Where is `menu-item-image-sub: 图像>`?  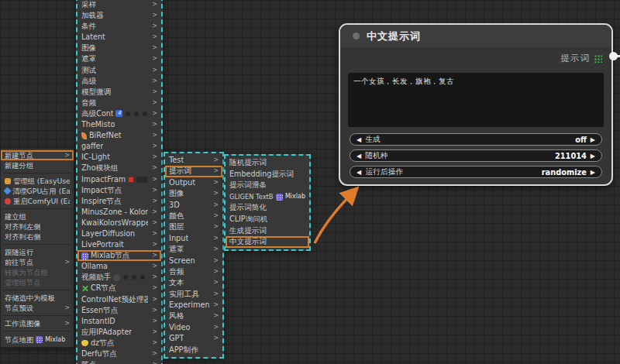
menu-item-image-sub: 图像> is located at coordinates (194, 194).